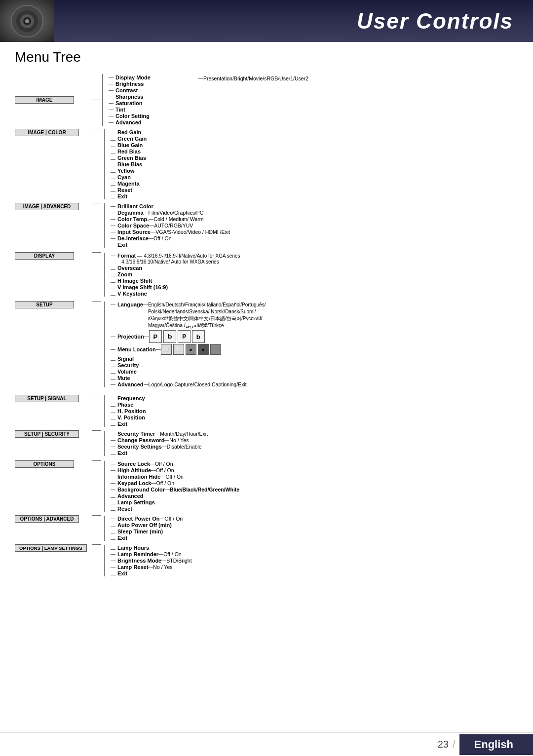 The image size is (533, 756). I want to click on item-language: Language, so click(130, 304).